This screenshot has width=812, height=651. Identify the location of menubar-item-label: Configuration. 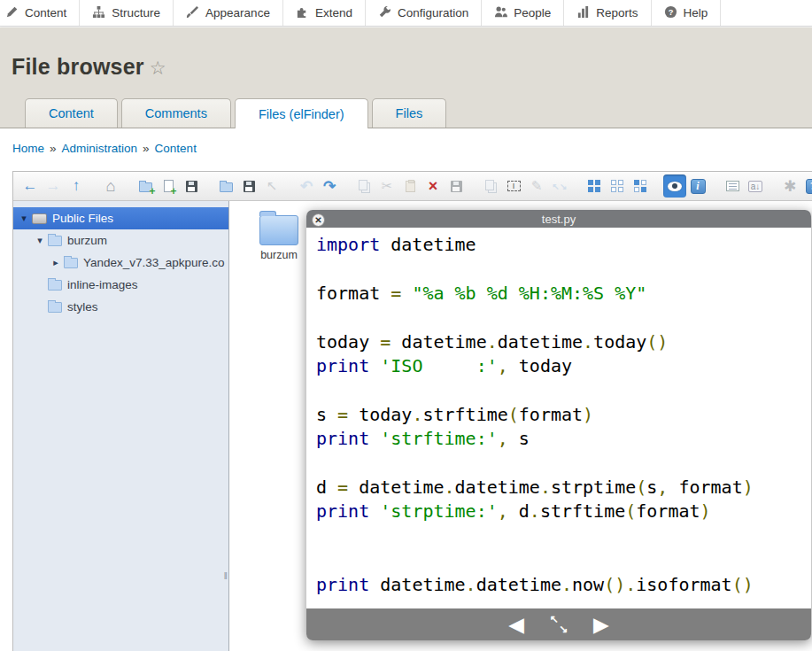
(433, 12).